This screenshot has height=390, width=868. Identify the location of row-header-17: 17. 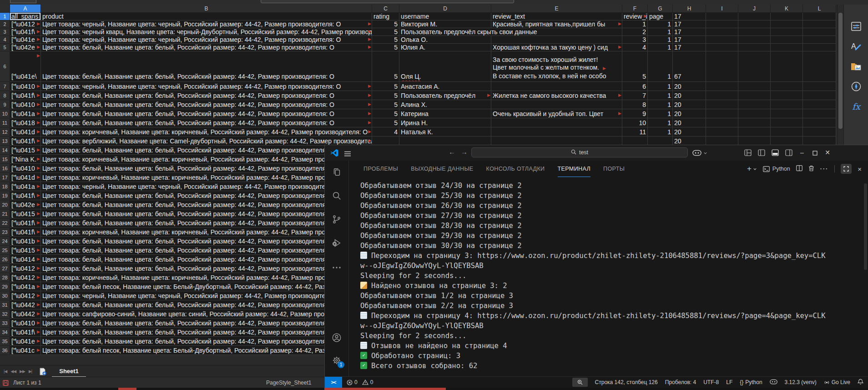
(5, 177).